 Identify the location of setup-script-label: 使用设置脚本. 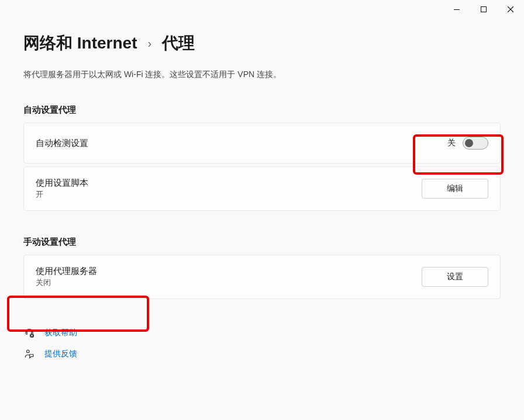
(62, 183).